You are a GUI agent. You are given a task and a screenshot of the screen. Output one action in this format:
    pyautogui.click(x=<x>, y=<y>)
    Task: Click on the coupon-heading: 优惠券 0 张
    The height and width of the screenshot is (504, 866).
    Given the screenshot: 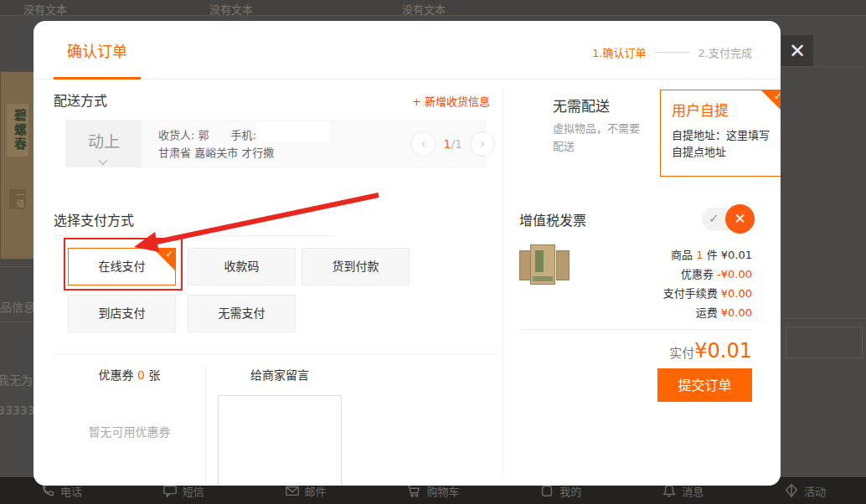 What is the action you would take?
    pyautogui.click(x=129, y=374)
    